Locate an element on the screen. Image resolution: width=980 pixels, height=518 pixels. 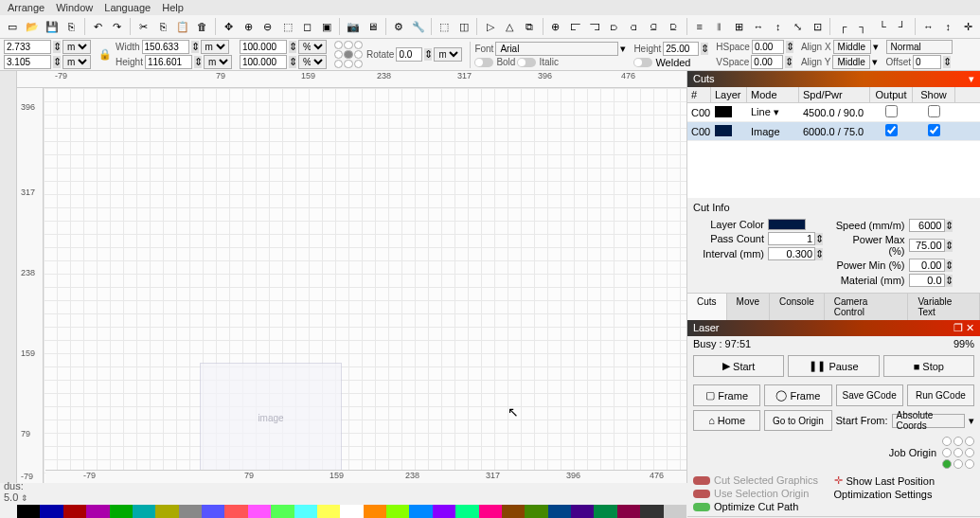
open-icon: 📂 is located at coordinates (32, 27).